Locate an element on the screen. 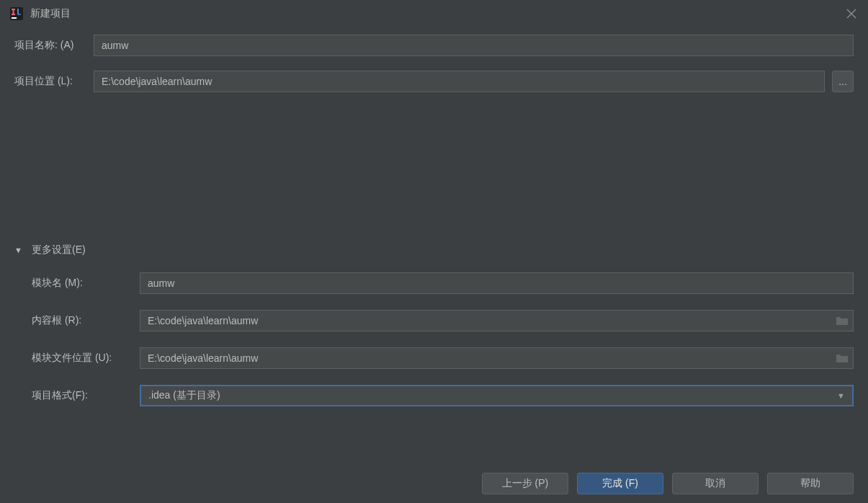 The height and width of the screenshot is (503, 868). project-location-label: 项目位置 (L): is located at coordinates (54, 81).